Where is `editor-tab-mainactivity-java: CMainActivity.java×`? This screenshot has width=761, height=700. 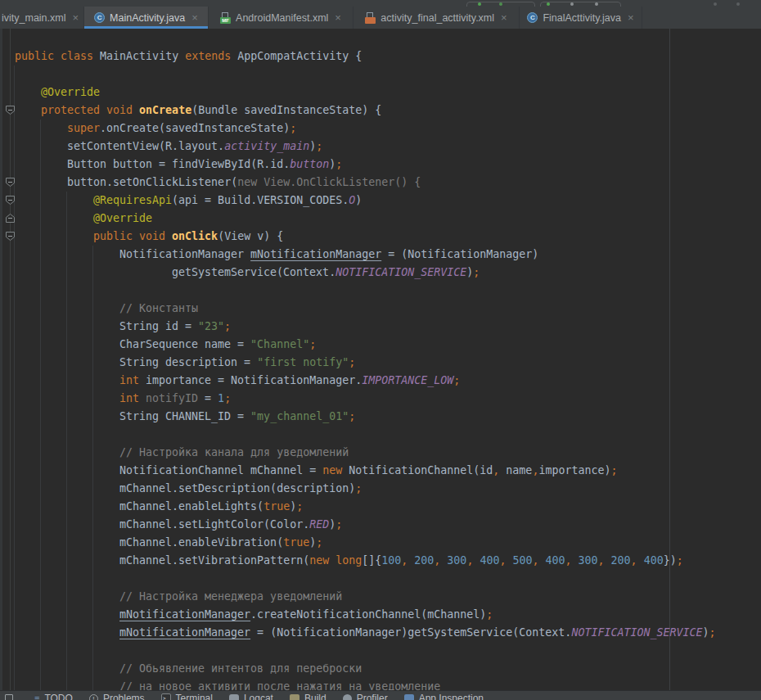 editor-tab-mainactivity-java: CMainActivity.java× is located at coordinates (146, 18).